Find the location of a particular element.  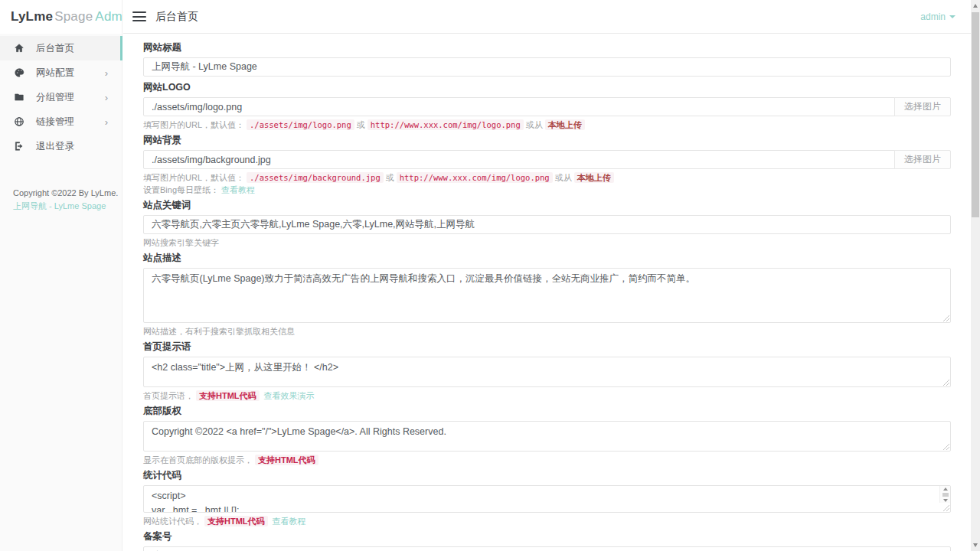

keywords-help: 网站搜索引擎关键字 is located at coordinates (547, 243).